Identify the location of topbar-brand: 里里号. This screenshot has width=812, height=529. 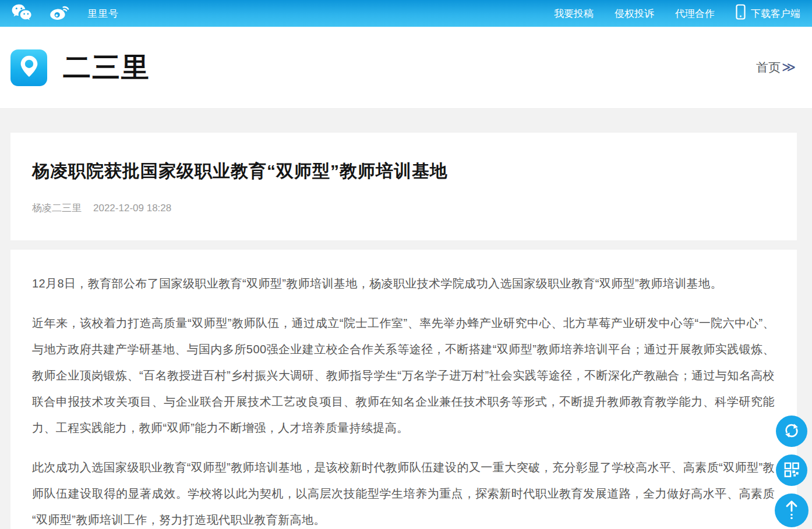
(103, 14).